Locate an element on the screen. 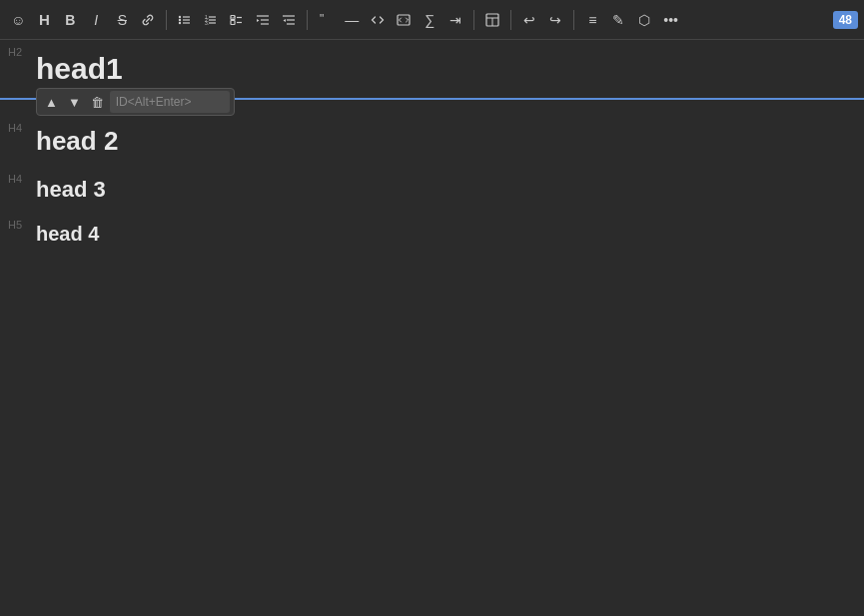 The height and width of the screenshot is (616, 864). outdent-button is located at coordinates (289, 20).